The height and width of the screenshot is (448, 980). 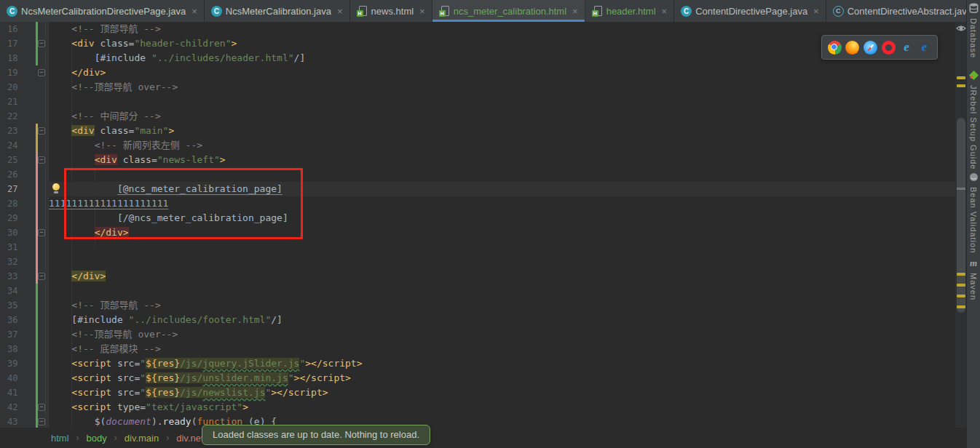 I want to click on safari-browser-icon, so click(x=871, y=48).